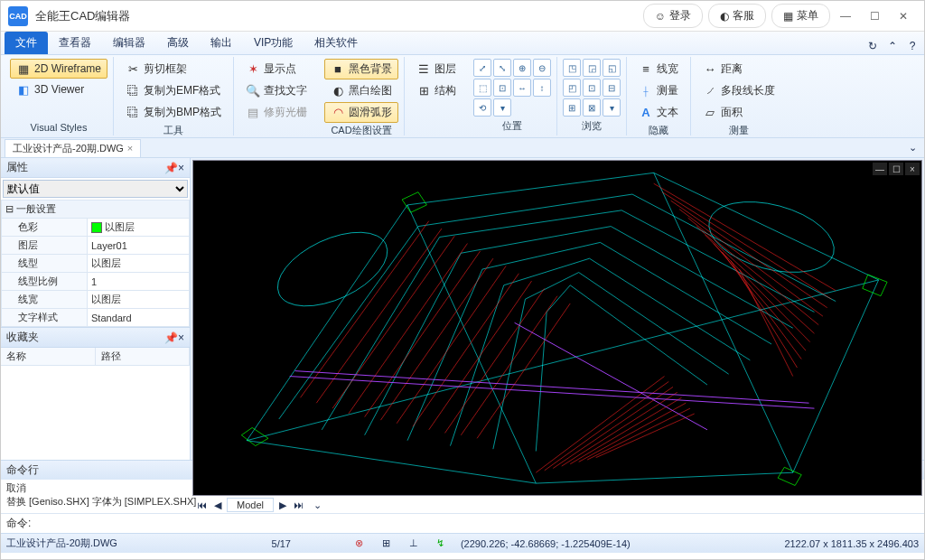 The height and width of the screenshot is (560, 925). What do you see at coordinates (45, 282) in the screenshot?
I see `prop-key: 线型比例` at bounding box center [45, 282].